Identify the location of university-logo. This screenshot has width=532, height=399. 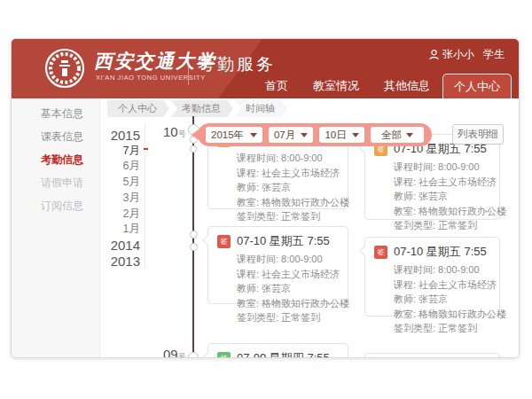
(65, 68).